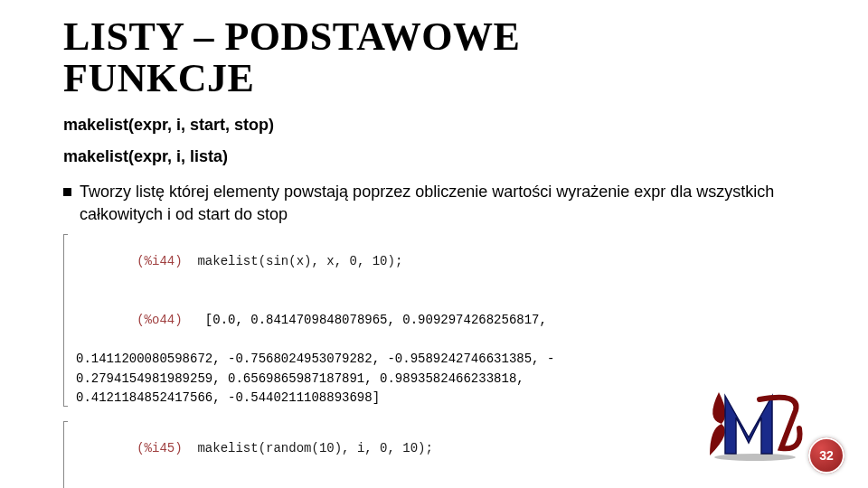 The height and width of the screenshot is (488, 868). Describe the element at coordinates (300, 261) in the screenshot. I see `input-command: makelist(sin(x), x, 0, 10);` at that location.